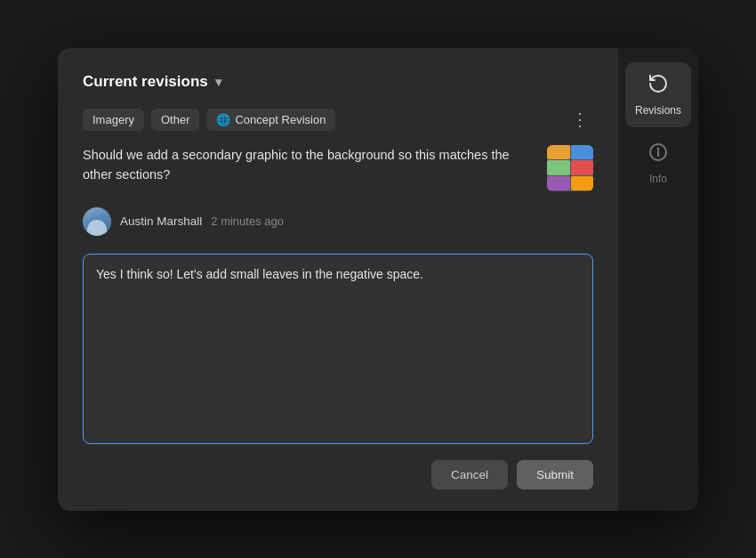 Image resolution: width=756 pixels, height=558 pixels. Describe the element at coordinates (97, 222) in the screenshot. I see `avatar-inner` at that location.